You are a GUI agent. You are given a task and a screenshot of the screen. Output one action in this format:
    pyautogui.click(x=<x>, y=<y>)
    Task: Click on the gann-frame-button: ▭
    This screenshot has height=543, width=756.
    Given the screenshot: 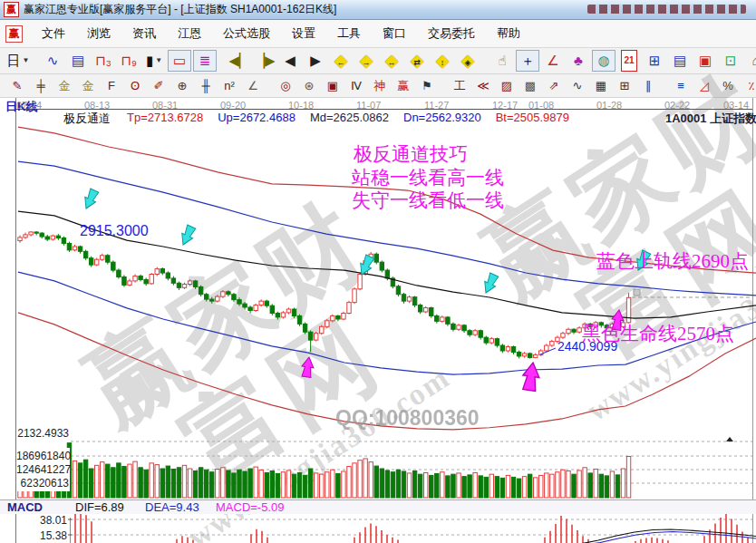 What is the action you would take?
    pyautogui.click(x=179, y=61)
    